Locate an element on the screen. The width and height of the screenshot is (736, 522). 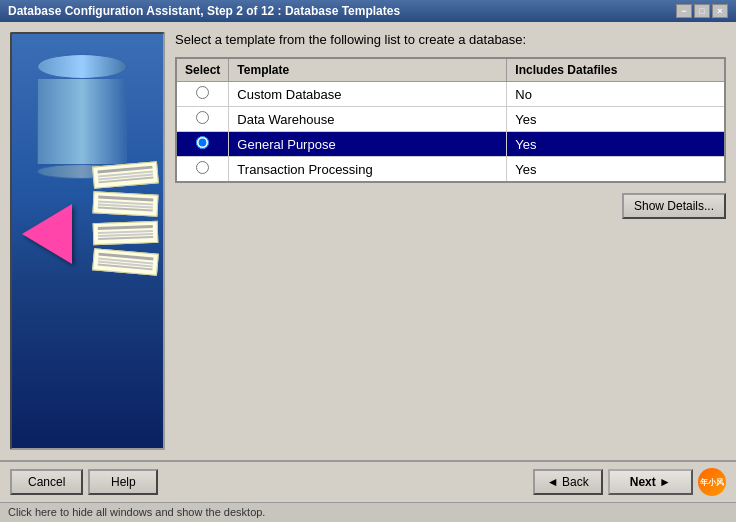
bottom-status-bar: Click here to hide all windows and show … is located at coordinates (368, 512).